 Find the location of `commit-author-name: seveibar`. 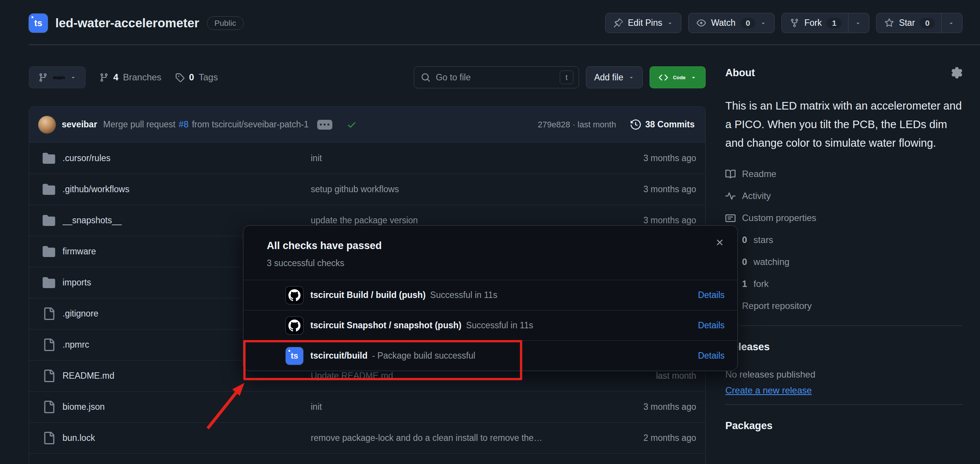

commit-author-name: seveibar is located at coordinates (79, 125).